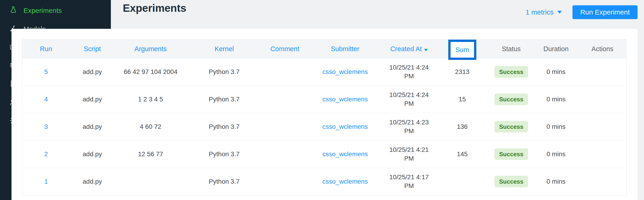 The height and width of the screenshot is (200, 644). Describe the element at coordinates (324, 49) in the screenshot. I see `table-header-row: Run Script Arguments Kernel Comment Subm…` at that location.